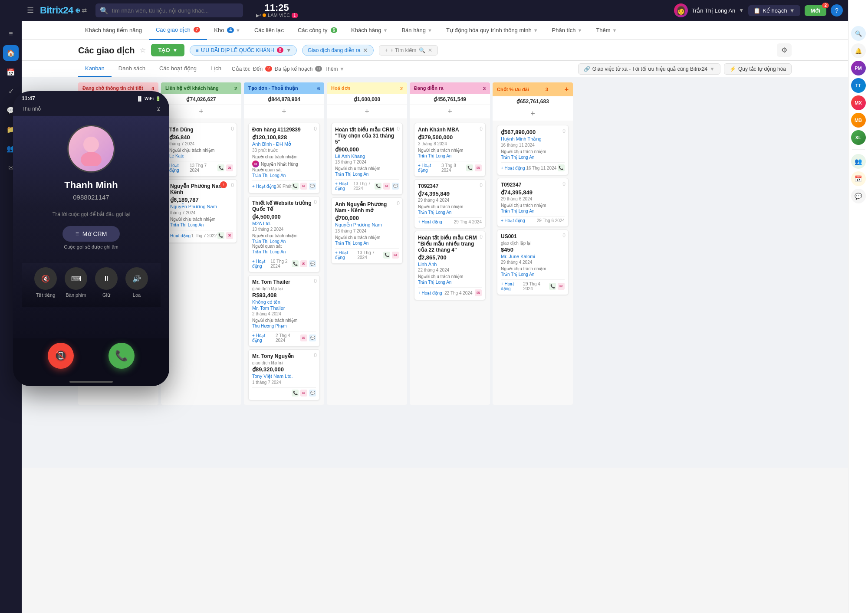 This screenshot has width=868, height=613. What do you see at coordinates (11, 91) in the screenshot?
I see `sidebar-icon-tasks: ✓` at bounding box center [11, 91].